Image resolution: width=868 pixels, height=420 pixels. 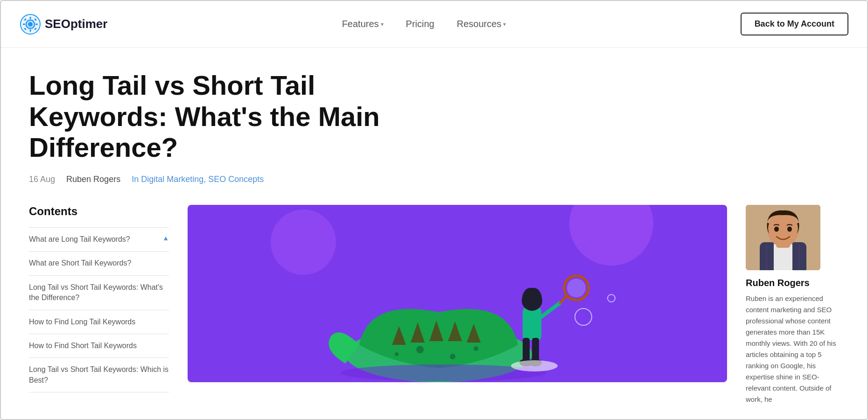 I want to click on logo: SEOptimer, so click(x=63, y=24).